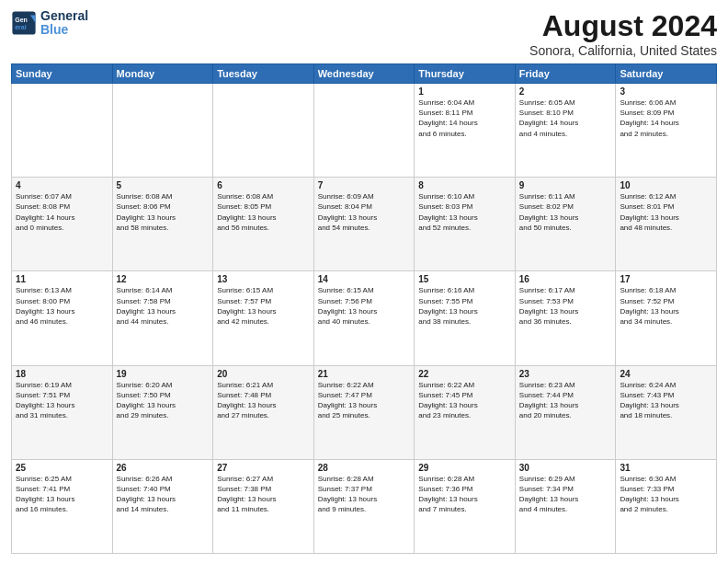 Image resolution: width=728 pixels, height=563 pixels. What do you see at coordinates (164, 280) in the screenshot?
I see `day-number: 12` at bounding box center [164, 280].